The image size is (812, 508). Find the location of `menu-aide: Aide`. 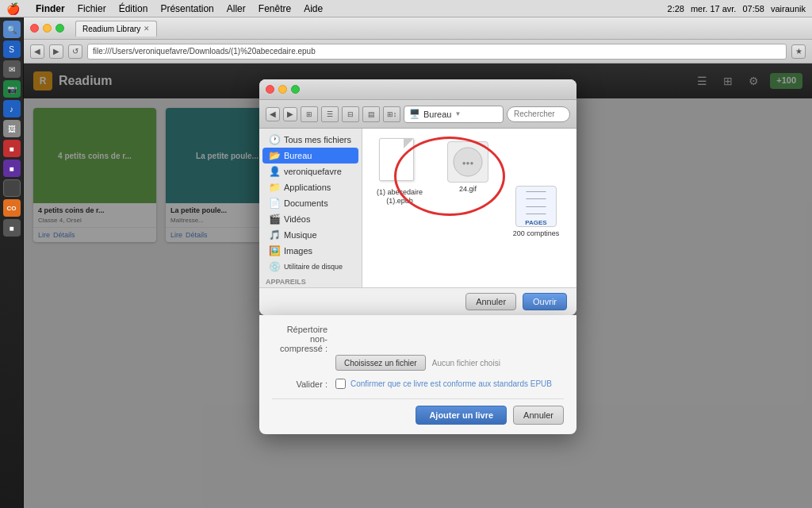

menu-aide: Aide is located at coordinates (313, 9).